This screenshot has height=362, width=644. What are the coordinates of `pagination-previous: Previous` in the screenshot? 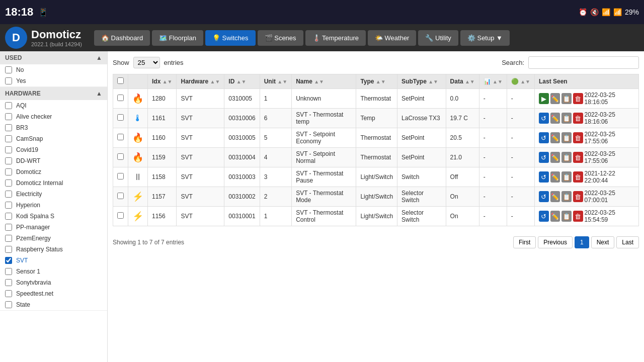 It's located at (555, 242).